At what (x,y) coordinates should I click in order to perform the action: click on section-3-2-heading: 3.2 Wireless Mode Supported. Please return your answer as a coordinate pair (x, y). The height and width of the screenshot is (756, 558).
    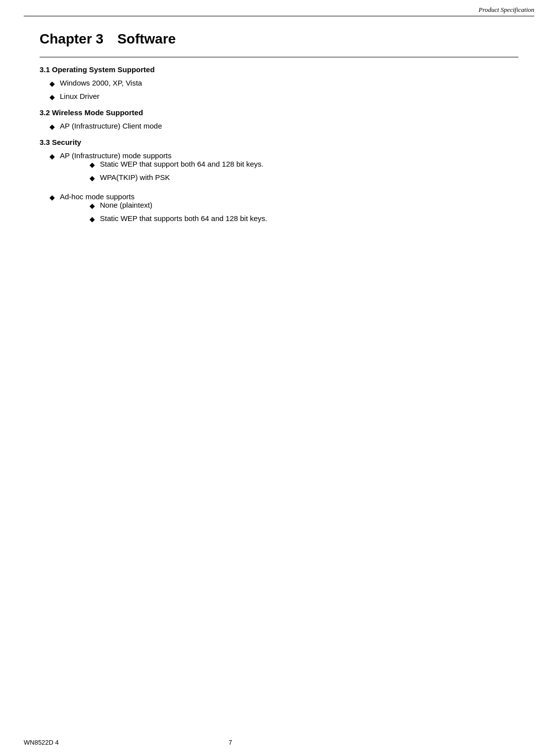
    Looking at the image, I should click on (279, 113).